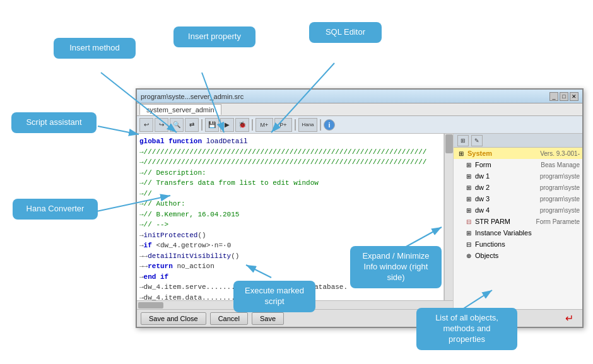 Image resolution: width=593 pixels, height=364 pixels. Describe the element at coordinates (507, 187) in the screenshot. I see `dw2-label: dw 2` at that location.